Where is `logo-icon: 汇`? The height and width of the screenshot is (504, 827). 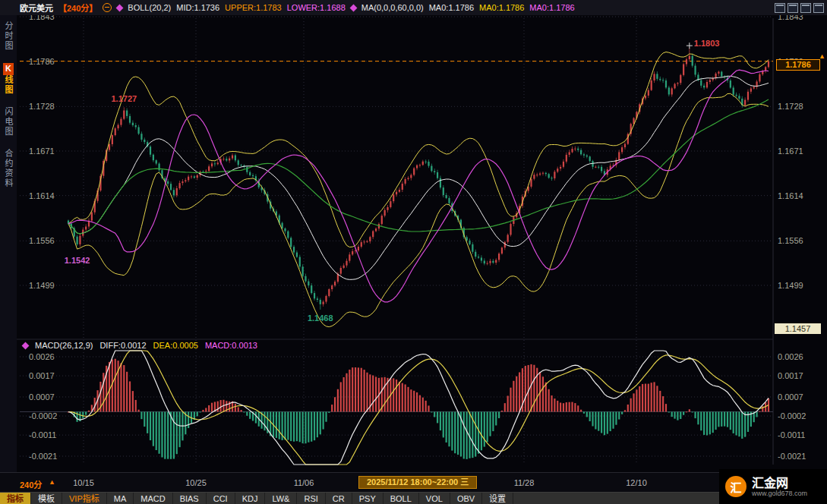
logo-icon: 汇 is located at coordinates (736, 487).